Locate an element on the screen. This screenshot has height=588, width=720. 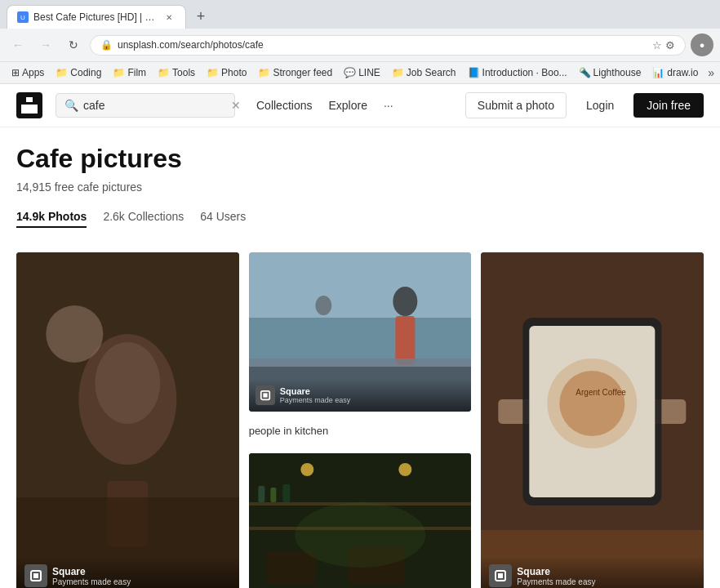
star-icon: ☆ is located at coordinates (657, 46).